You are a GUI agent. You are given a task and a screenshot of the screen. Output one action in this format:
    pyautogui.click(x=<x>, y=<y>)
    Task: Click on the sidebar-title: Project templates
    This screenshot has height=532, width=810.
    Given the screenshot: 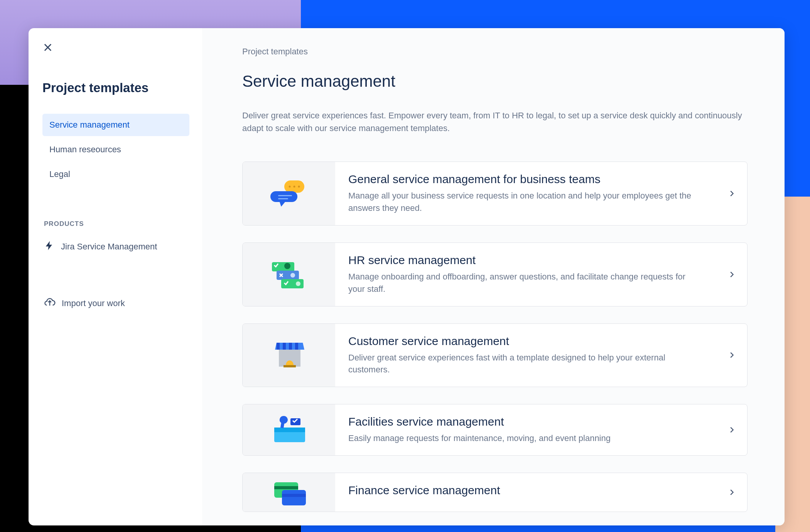 What is the action you would take?
    pyautogui.click(x=116, y=88)
    